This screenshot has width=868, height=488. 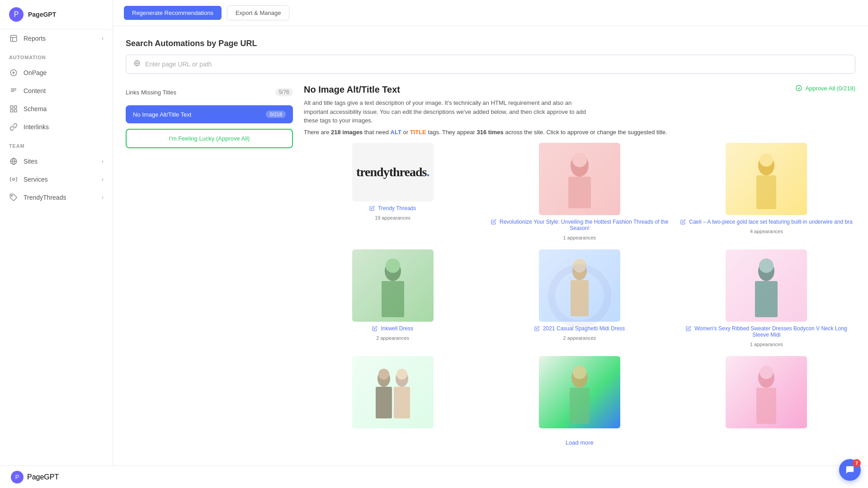 What do you see at coordinates (14, 38) in the screenshot?
I see `reports-icon` at bounding box center [14, 38].